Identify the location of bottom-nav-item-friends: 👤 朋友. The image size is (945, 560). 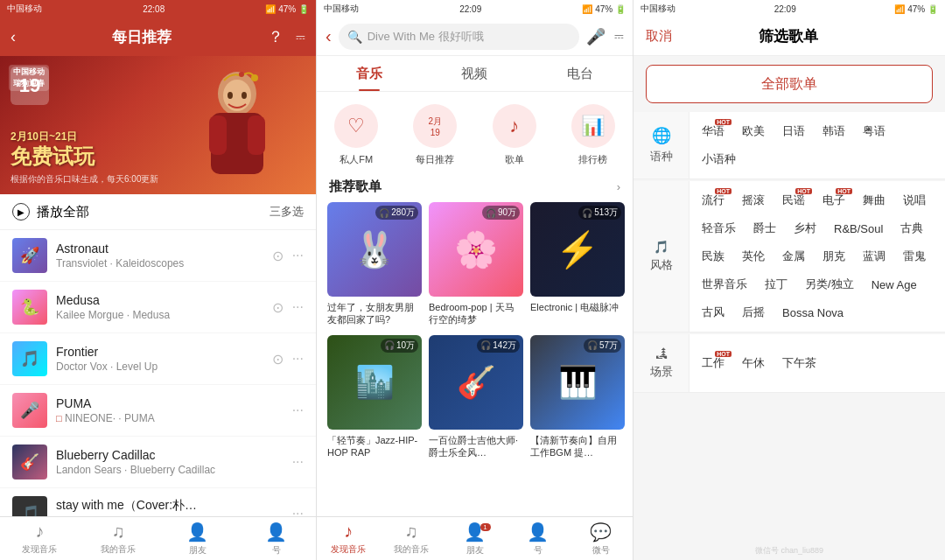
(198, 539).